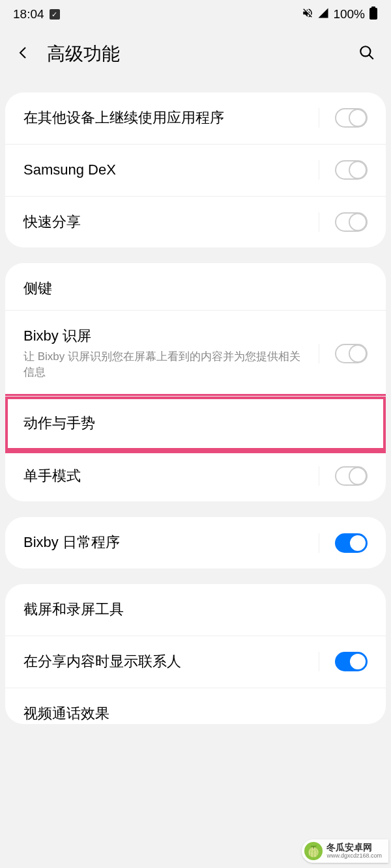  Describe the element at coordinates (351, 543) in the screenshot. I see `toggle-bixby-routines` at that location.